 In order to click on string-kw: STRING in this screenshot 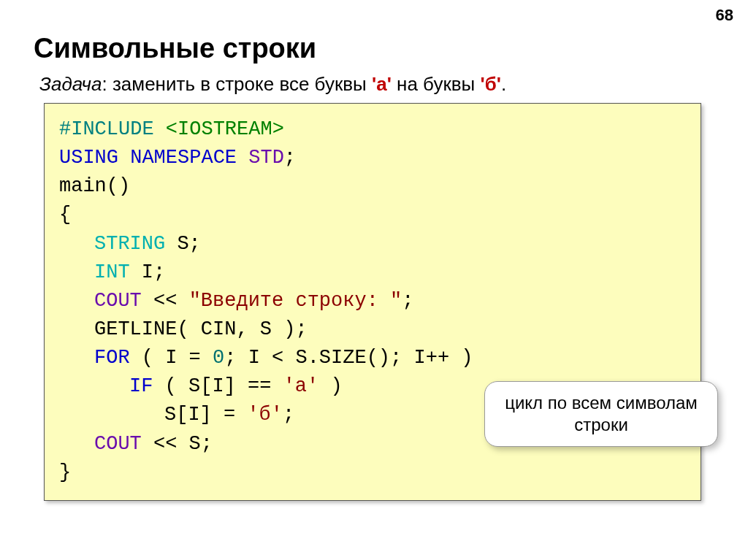, I will do `click(130, 244)`.